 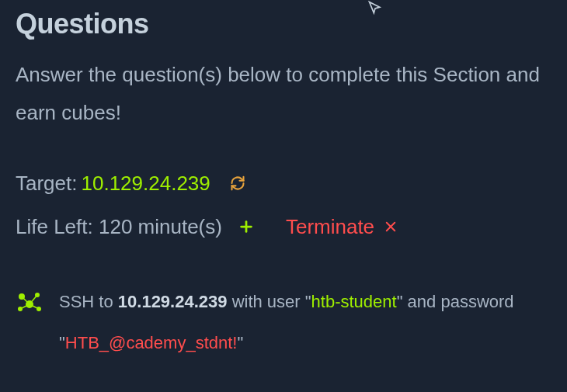 What do you see at coordinates (119, 227) in the screenshot?
I see `life-left-text: Life Left: 120 minute(s)` at bounding box center [119, 227].